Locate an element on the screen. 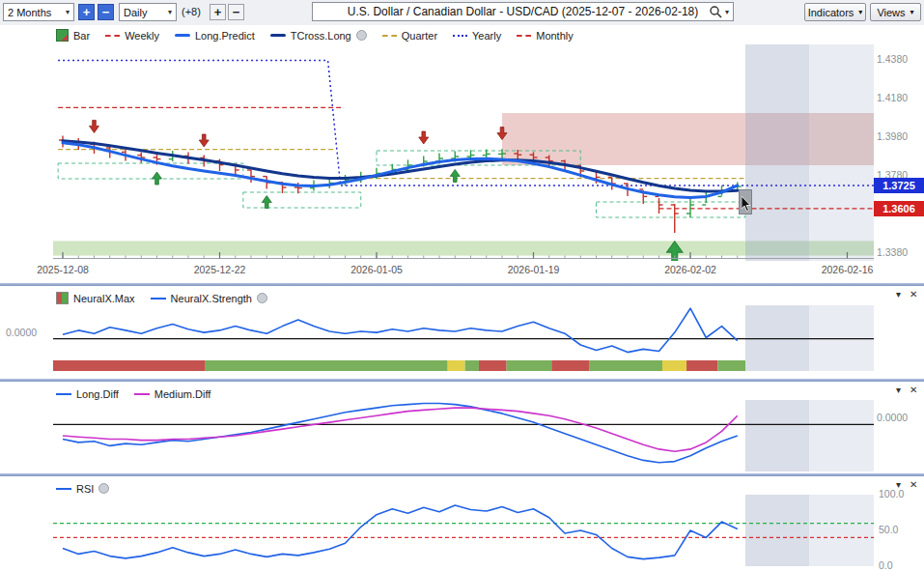 This screenshot has width=924, height=571. legend-item-long-diff: Long.Diff is located at coordinates (87, 394).